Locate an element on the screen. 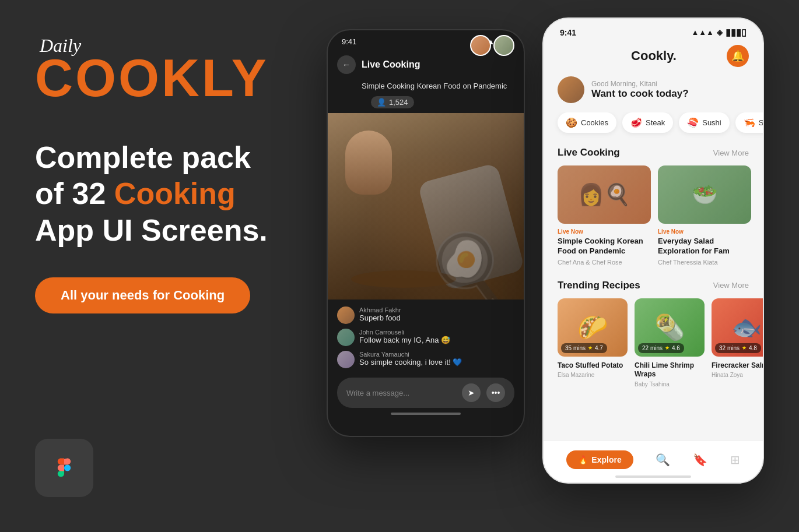 Image resolution: width=799 pixels, height=532 pixels. wifi-icon: ◈ is located at coordinates (720, 33).